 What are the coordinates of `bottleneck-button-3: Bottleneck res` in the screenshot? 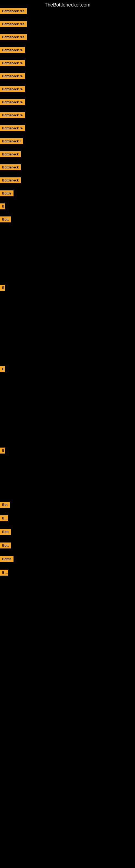 It's located at (13, 37).